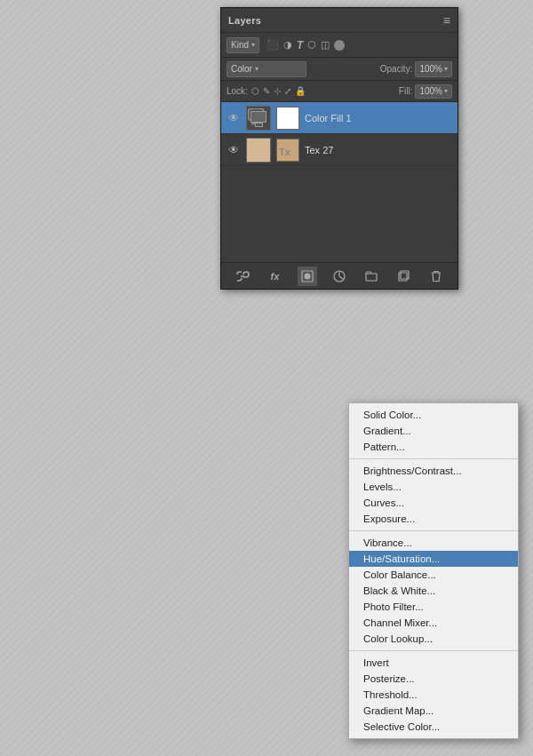  Describe the element at coordinates (339, 45) in the screenshot. I see `kind-filter-row: Kind ▾ ⬛ ◑ T ⬡ ◫` at that location.